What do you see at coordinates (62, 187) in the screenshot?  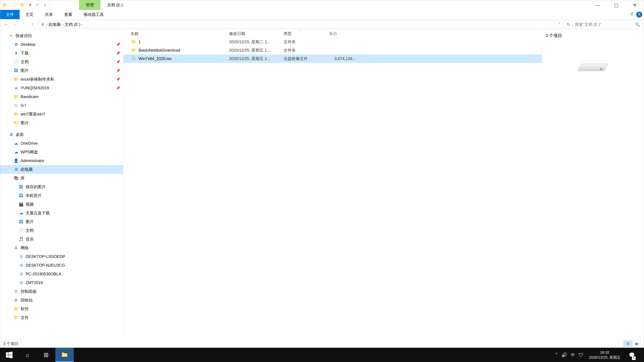 I see `tree-item-saved-pictures: 🖼保存的图片` at bounding box center [62, 187].